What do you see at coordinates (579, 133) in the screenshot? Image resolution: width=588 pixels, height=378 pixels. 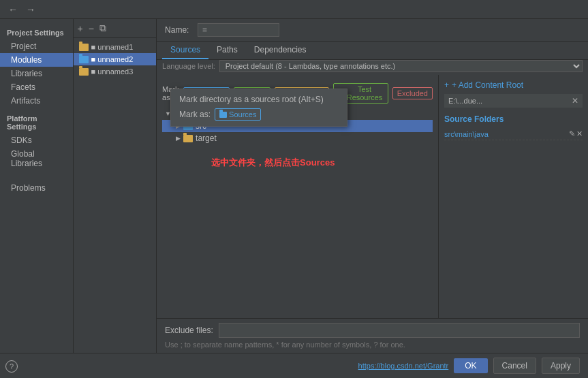 I see `remove-source-folder-button: ✕` at bounding box center [579, 133].